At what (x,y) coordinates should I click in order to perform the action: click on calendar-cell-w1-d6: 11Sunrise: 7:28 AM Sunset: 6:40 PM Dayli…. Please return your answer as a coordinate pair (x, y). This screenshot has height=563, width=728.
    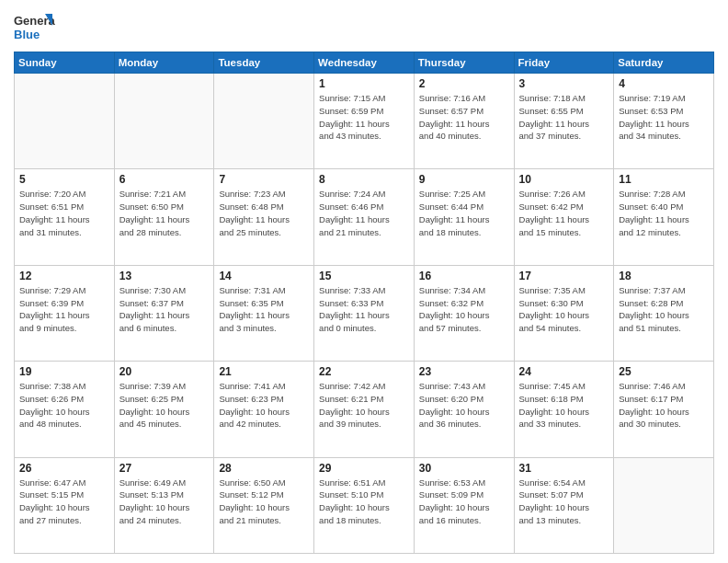
    Looking at the image, I should click on (664, 217).